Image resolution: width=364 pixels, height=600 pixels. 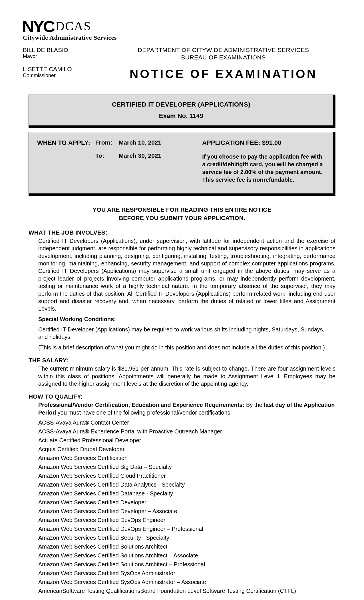 What do you see at coordinates (182, 66) in the screenshot?
I see `header-row: BILL DE BLASIO Mayor LISETTE CAMILO Comm…` at bounding box center [182, 66].